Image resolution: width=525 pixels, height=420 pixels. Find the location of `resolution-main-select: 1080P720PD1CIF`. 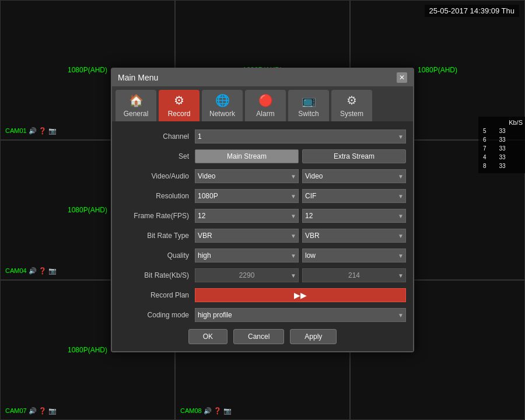

resolution-main-select: 1080P720PD1CIF is located at coordinates (247, 196).